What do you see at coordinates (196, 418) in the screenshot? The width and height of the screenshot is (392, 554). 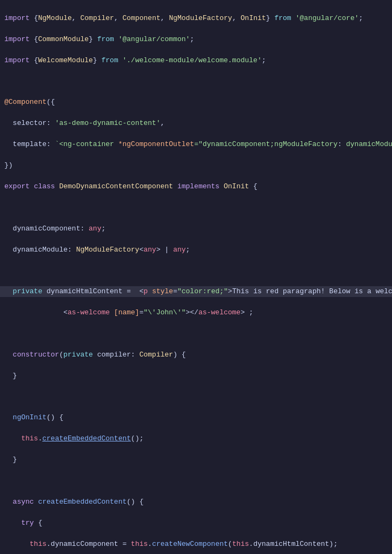 I see `line-20: ngOnInit() {` at bounding box center [196, 418].